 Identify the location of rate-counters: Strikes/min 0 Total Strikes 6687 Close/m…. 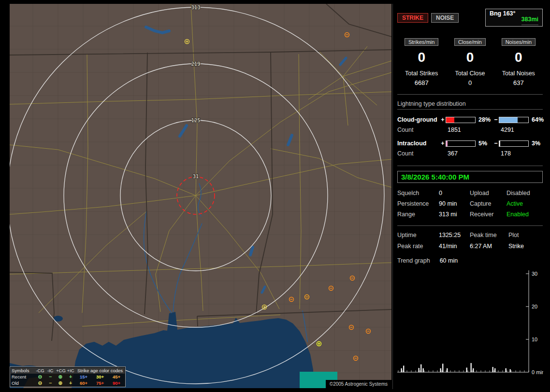
(470, 61).